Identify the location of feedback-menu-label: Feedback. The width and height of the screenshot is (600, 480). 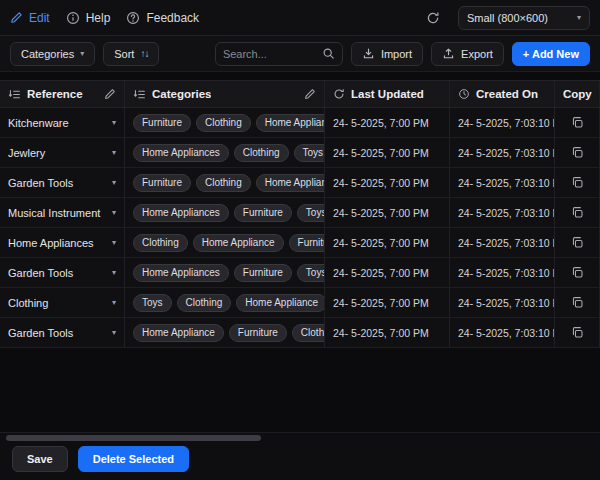
(172, 18).